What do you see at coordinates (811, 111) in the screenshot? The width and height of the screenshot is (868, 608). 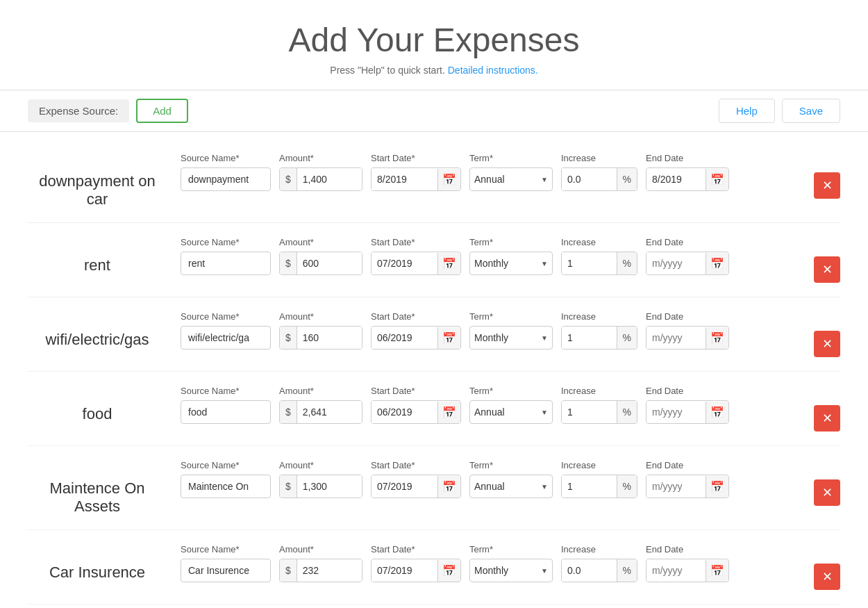 I see `save-button: Save` at bounding box center [811, 111].